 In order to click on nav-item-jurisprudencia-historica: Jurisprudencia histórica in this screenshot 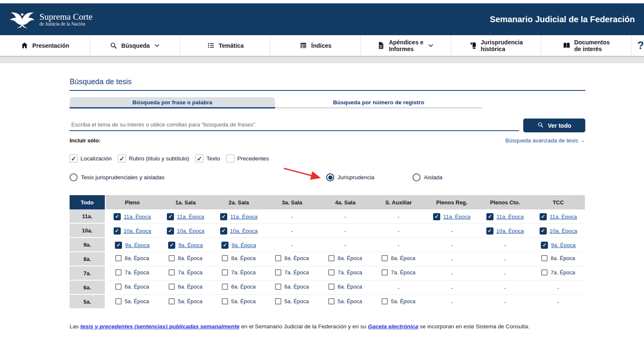, I will do `click(496, 45)`.